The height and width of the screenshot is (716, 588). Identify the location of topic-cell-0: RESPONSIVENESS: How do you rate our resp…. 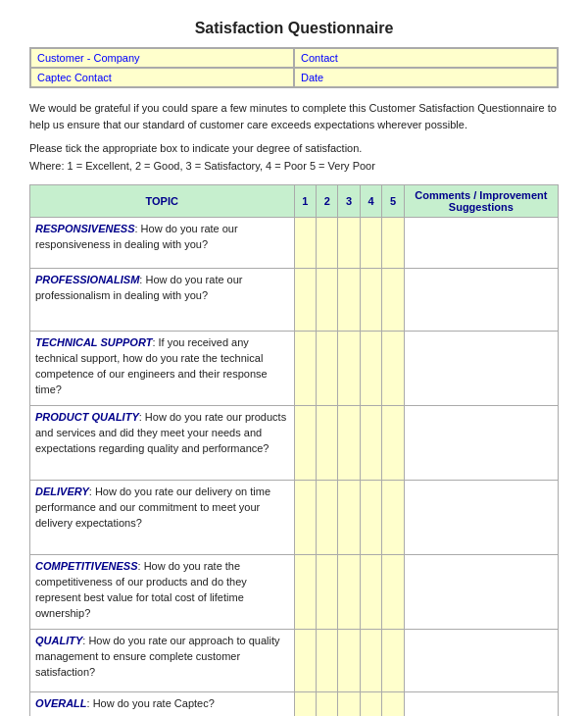
(163, 243).